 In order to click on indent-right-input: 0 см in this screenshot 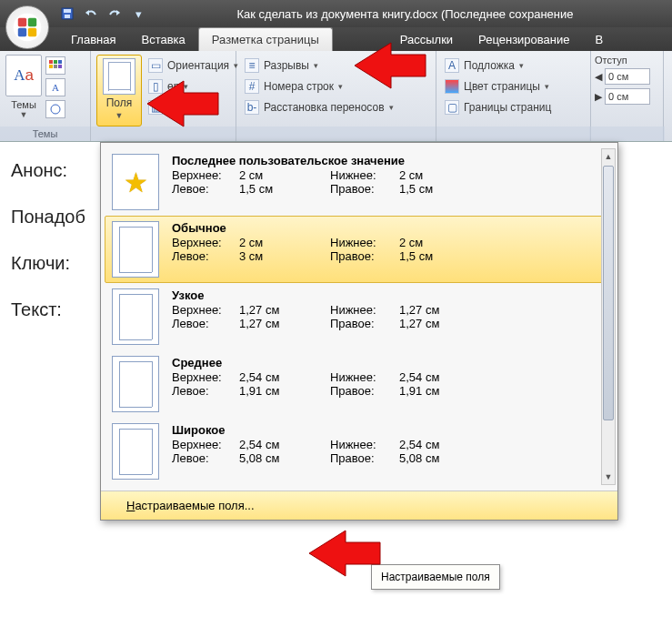, I will do `click(627, 96)`.